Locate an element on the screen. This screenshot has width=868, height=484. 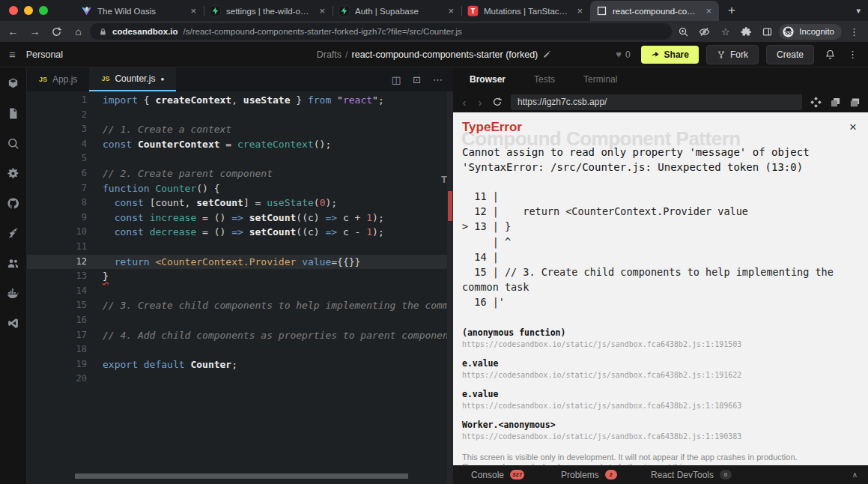
devtools-tab-console: Console327 is located at coordinates (516, 475).